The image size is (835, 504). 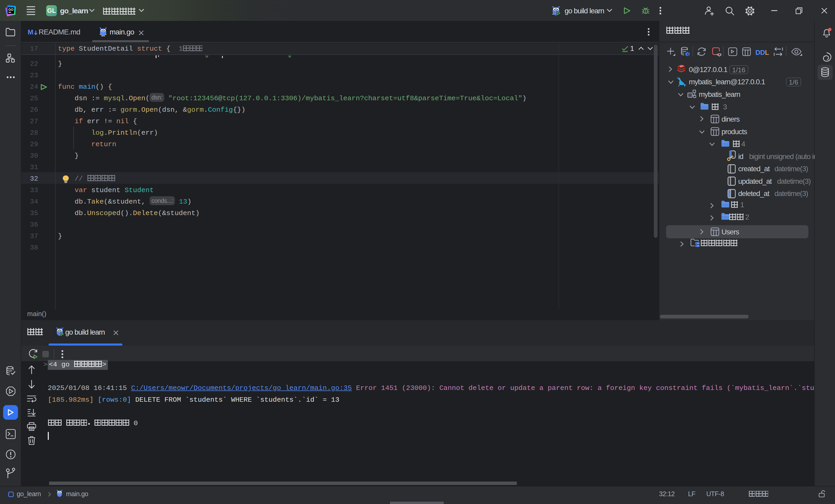 I want to click on svg-text: GO, so click(x=11, y=9).